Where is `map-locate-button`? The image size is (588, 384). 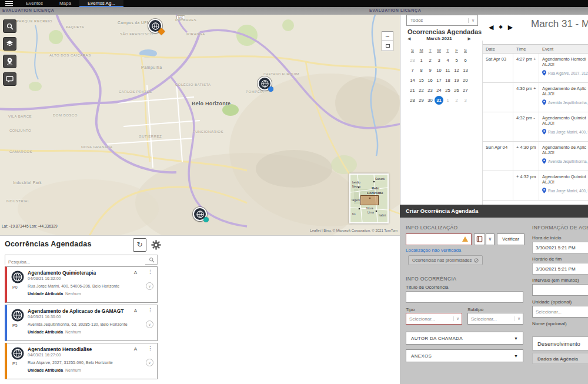
map-locate-button is located at coordinates (9, 61).